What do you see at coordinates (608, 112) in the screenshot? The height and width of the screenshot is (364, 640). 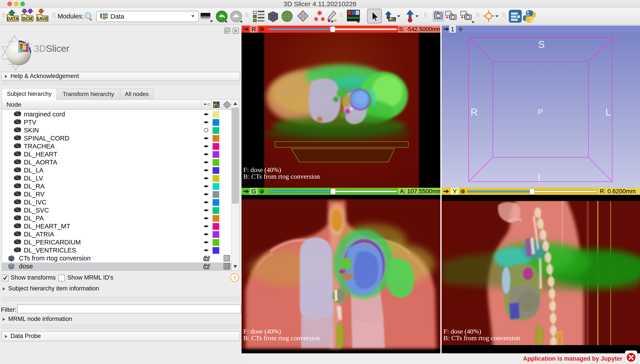 I see `svg-text: L` at bounding box center [608, 112].